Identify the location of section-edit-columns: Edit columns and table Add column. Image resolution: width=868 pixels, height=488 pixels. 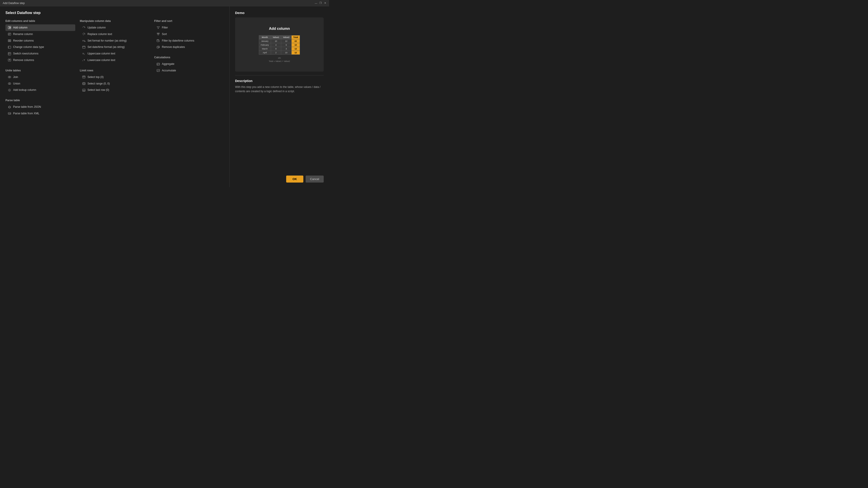
(40, 42).